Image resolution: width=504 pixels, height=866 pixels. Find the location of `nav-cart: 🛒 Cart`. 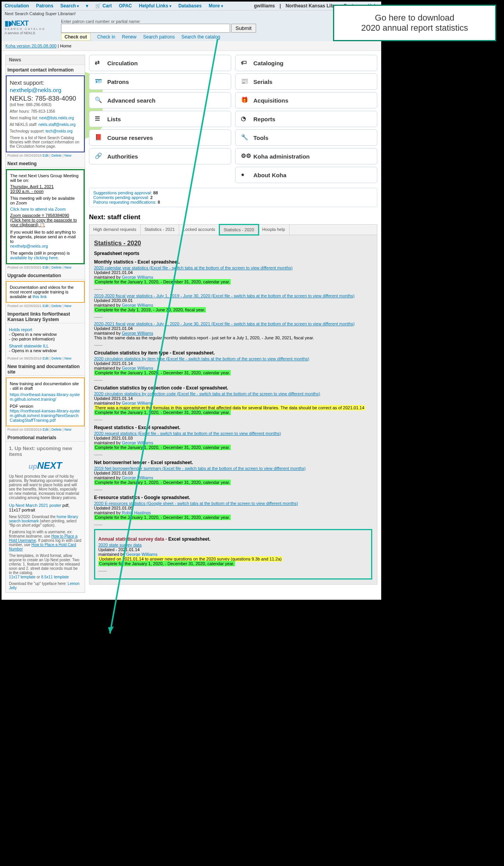

nav-cart: 🛒 Cart is located at coordinates (103, 6).